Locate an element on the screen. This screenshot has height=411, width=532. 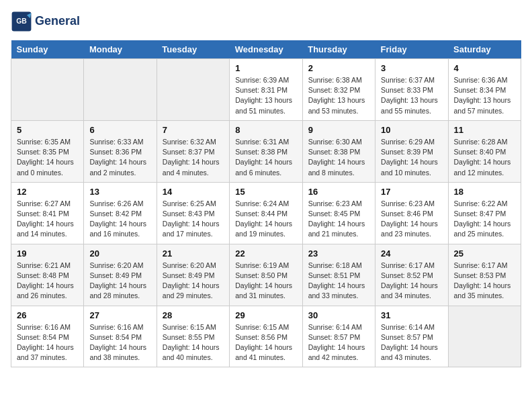
day-number: 20 is located at coordinates (120, 254).